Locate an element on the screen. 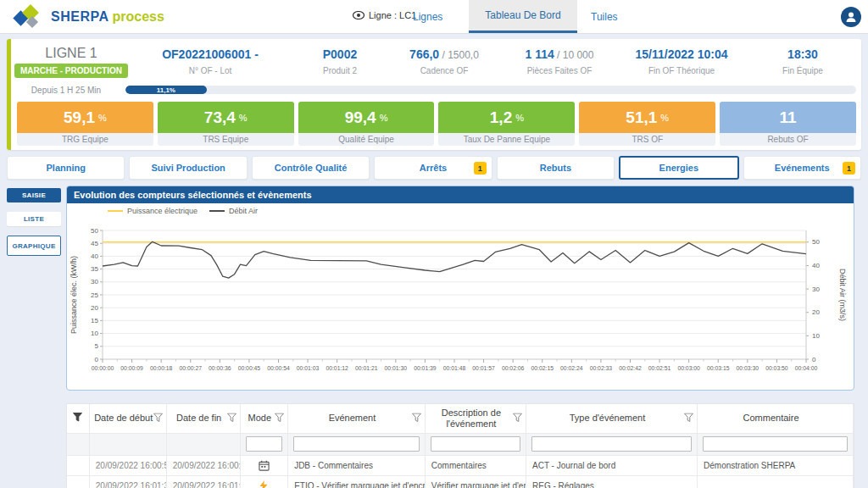 The width and height of the screenshot is (868, 488). svg-text: 00:04:00 is located at coordinates (807, 368).